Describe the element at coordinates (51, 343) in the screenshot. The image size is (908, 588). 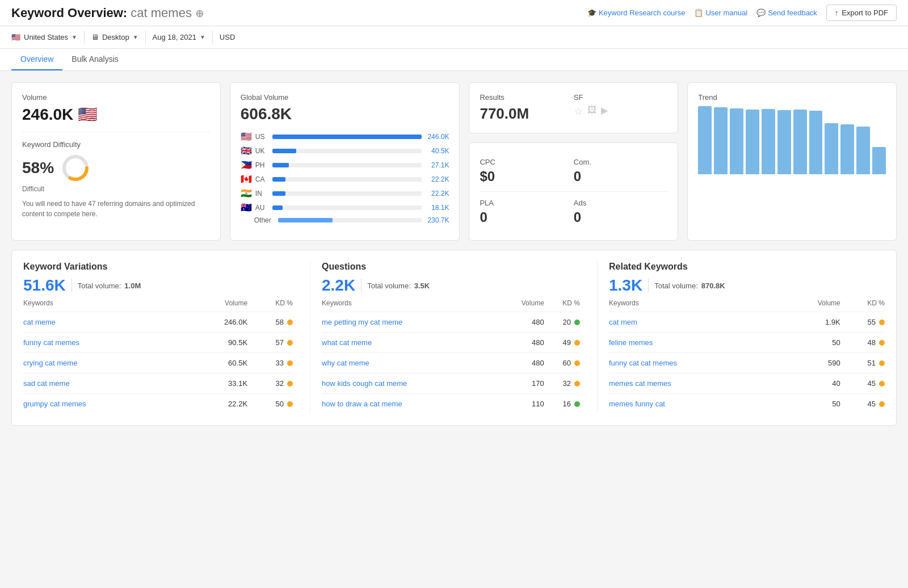
I see `kw-link: funny cat memes` at that location.